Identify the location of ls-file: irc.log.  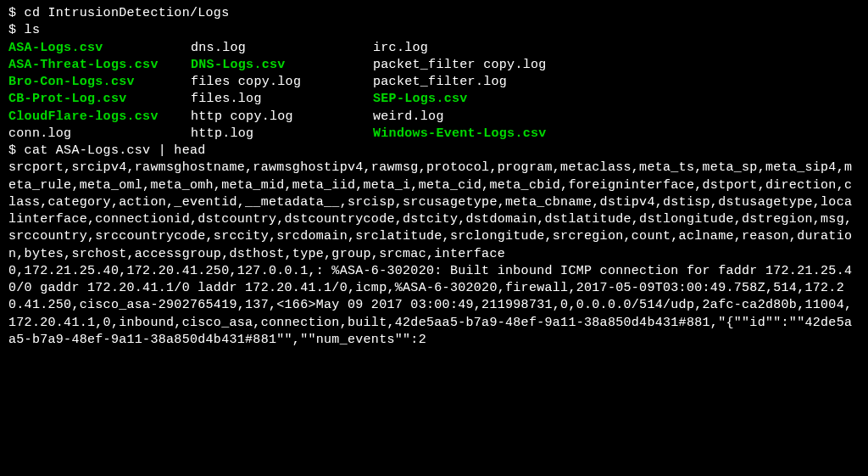
(616, 48).